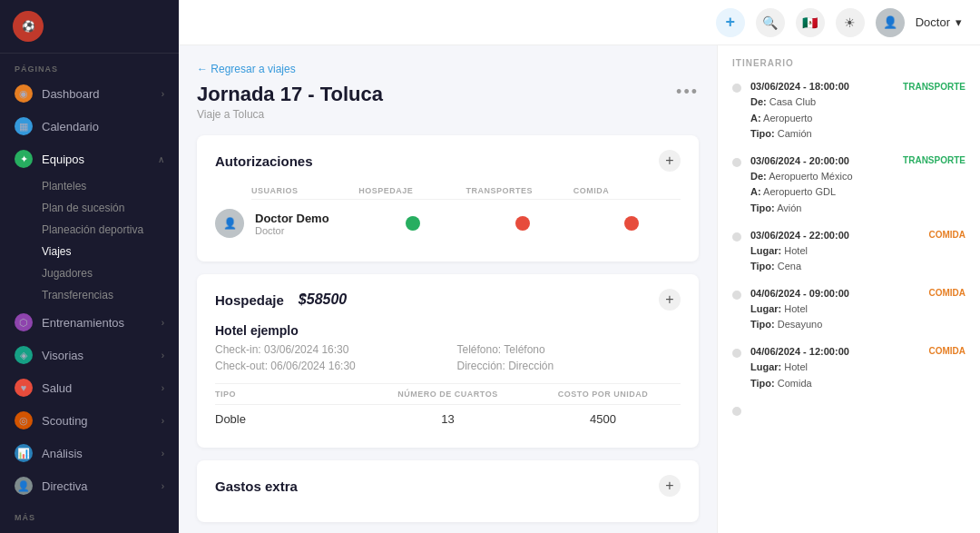 The image size is (980, 533). Describe the element at coordinates (523, 223) in the screenshot. I see `auth-transportes-dot` at that location.